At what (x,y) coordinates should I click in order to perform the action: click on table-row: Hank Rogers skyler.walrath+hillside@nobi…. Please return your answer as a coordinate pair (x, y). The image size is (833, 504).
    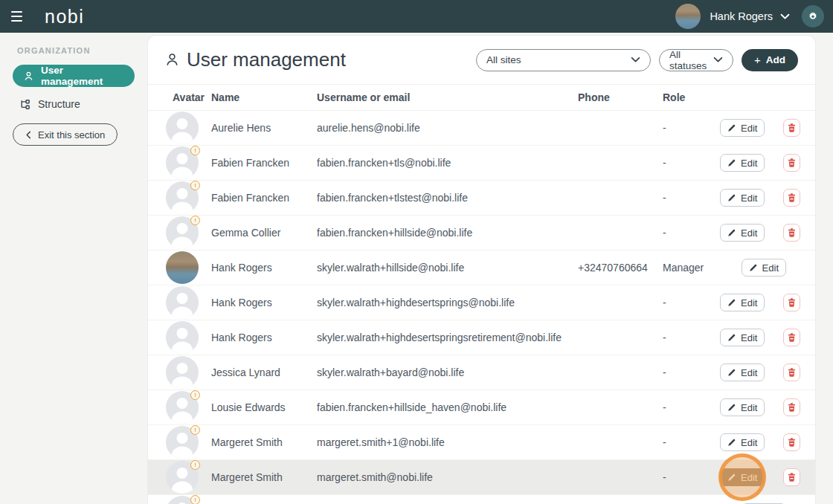
    Looking at the image, I should click on (482, 268).